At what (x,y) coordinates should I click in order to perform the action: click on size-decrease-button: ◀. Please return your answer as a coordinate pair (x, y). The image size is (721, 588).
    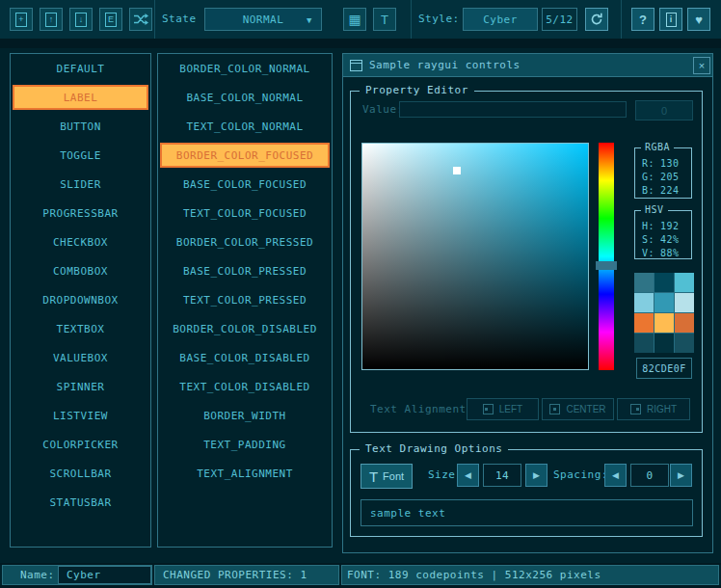
    Looking at the image, I should click on (468, 475).